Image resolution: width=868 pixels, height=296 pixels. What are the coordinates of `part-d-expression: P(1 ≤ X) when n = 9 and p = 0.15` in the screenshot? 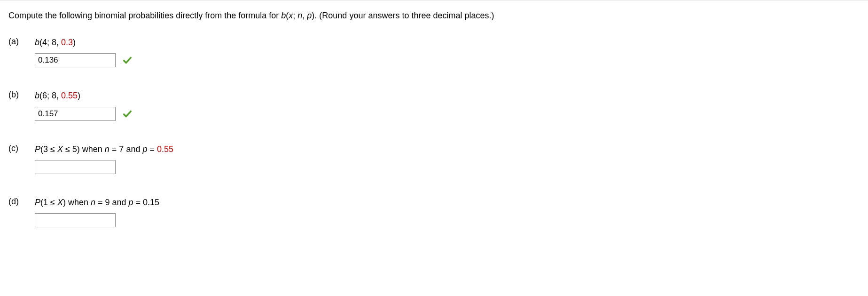 It's located at (97, 202).